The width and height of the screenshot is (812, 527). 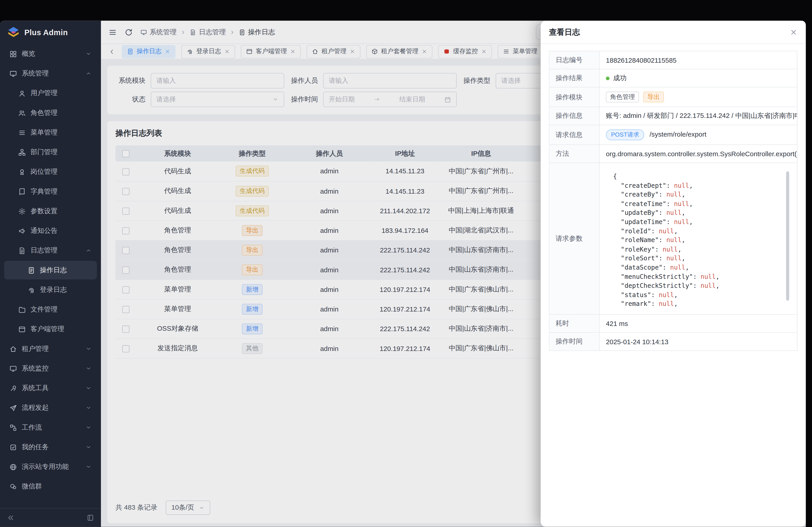 I want to click on detail-row-log-id: 日志编号 1882612840802115585, so click(x=673, y=60).